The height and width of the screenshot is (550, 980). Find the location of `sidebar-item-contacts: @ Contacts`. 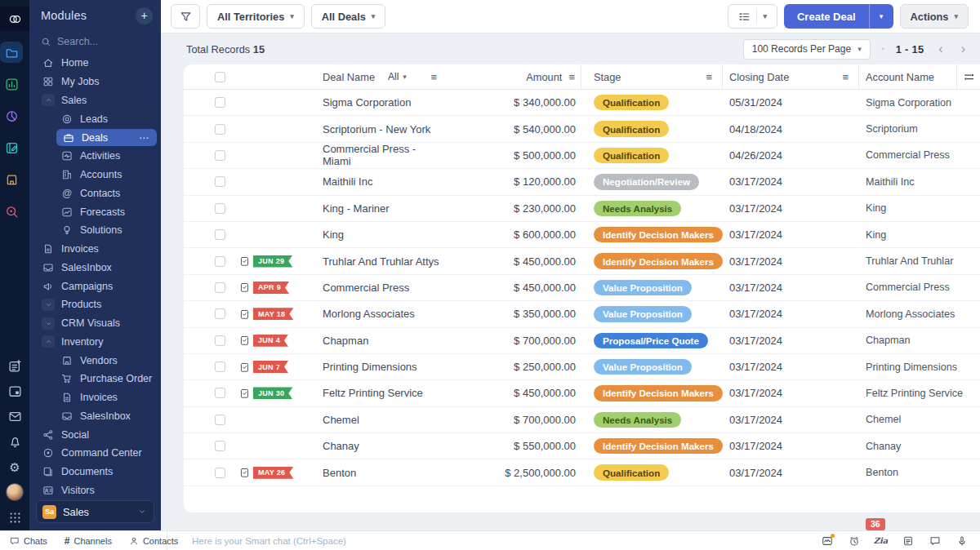

sidebar-item-contacts: @ Contacts is located at coordinates (95, 194).